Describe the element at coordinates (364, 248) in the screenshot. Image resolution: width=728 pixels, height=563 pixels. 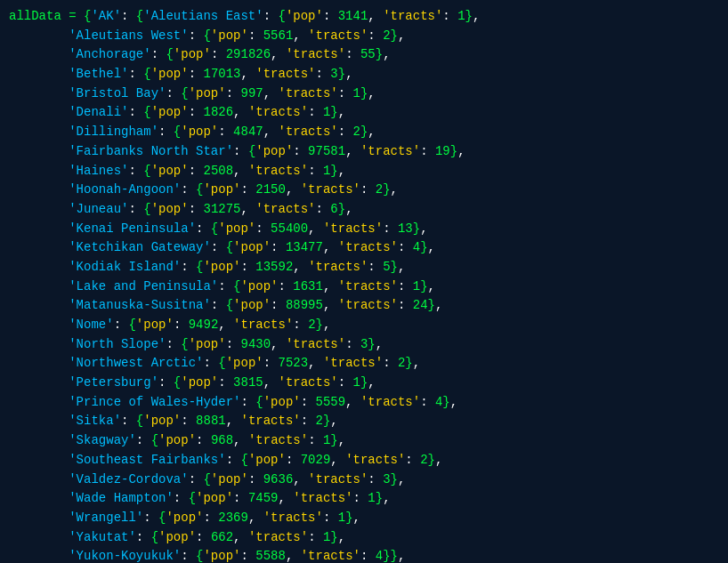
I see `code-line: 'Ketchikan Gateway': {'pop': 13477, 'tra…` at that location.